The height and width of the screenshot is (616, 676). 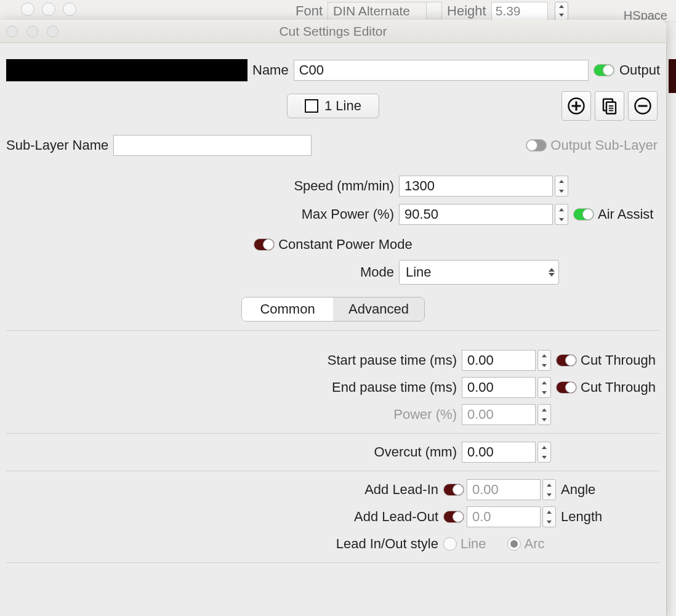 I want to click on power-spinner, so click(x=544, y=415).